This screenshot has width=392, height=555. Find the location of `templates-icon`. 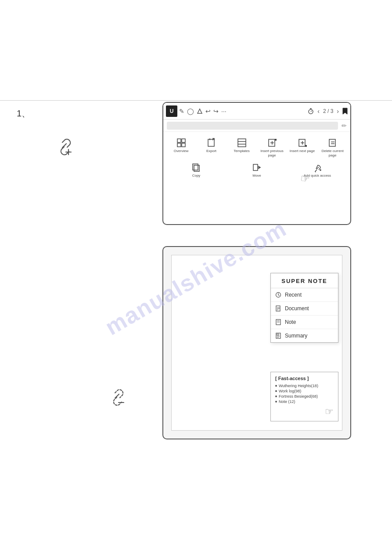

templates-icon is located at coordinates (242, 143).